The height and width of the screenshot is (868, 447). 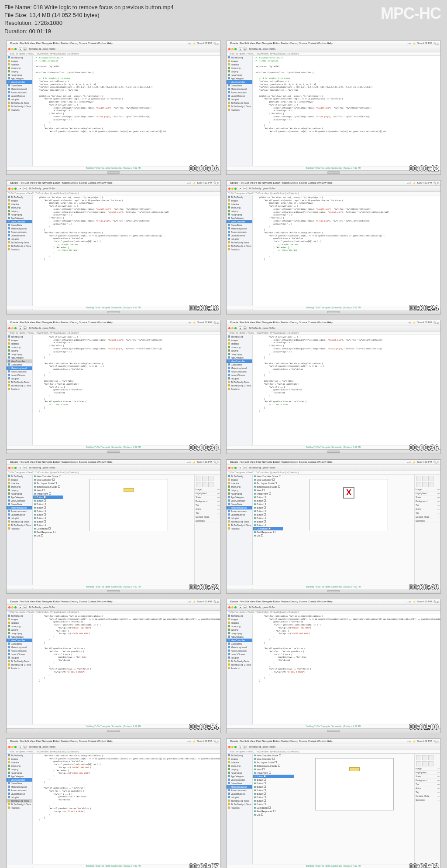 What do you see at coordinates (268, 529) in the screenshot?
I see `outline-item: Constraints` at bounding box center [268, 529].